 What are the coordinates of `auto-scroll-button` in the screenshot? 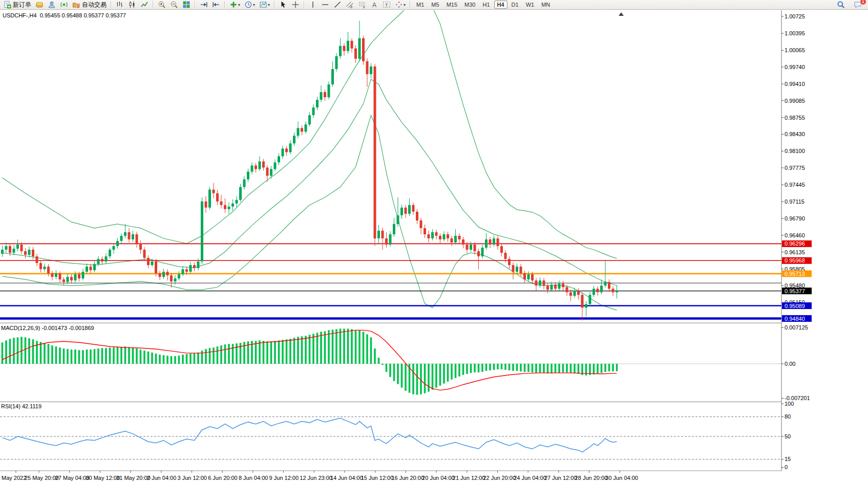 It's located at (204, 5).